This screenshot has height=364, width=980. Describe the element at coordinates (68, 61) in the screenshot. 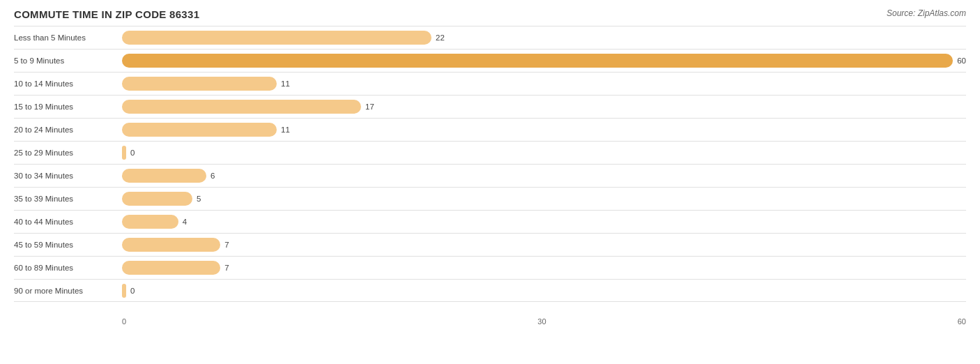

I see `bar-label: 5 to 9 Minutes` at that location.